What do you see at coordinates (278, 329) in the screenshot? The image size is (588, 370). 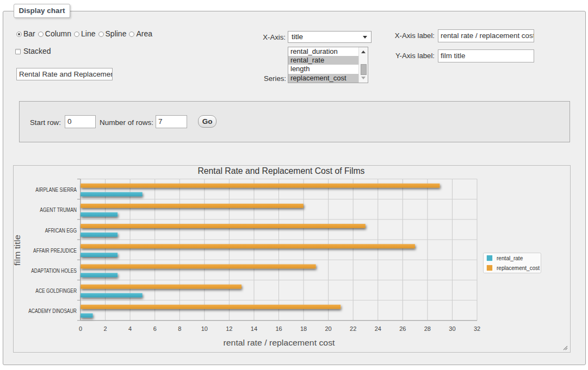 I see `svg-text: 16` at bounding box center [278, 329].